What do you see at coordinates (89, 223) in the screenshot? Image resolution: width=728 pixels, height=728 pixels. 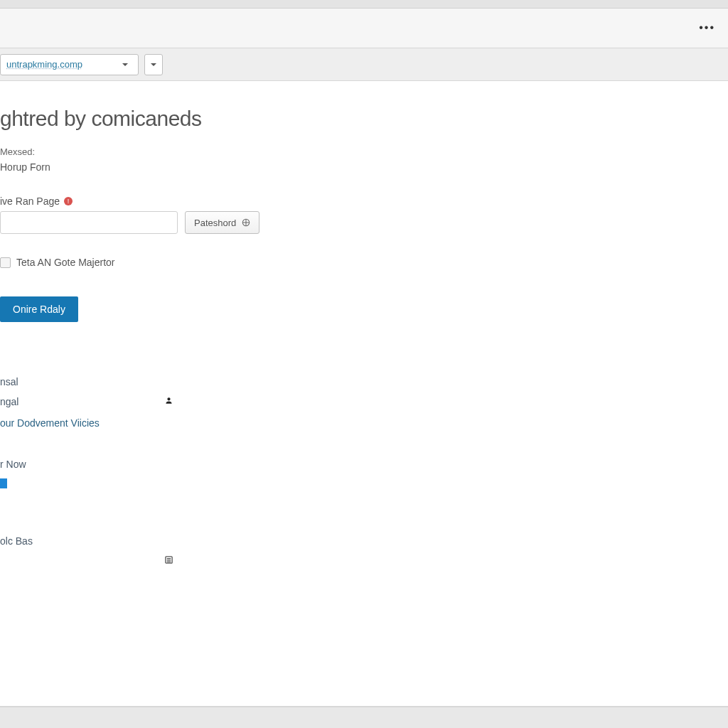 I see `range-input` at bounding box center [89, 223].